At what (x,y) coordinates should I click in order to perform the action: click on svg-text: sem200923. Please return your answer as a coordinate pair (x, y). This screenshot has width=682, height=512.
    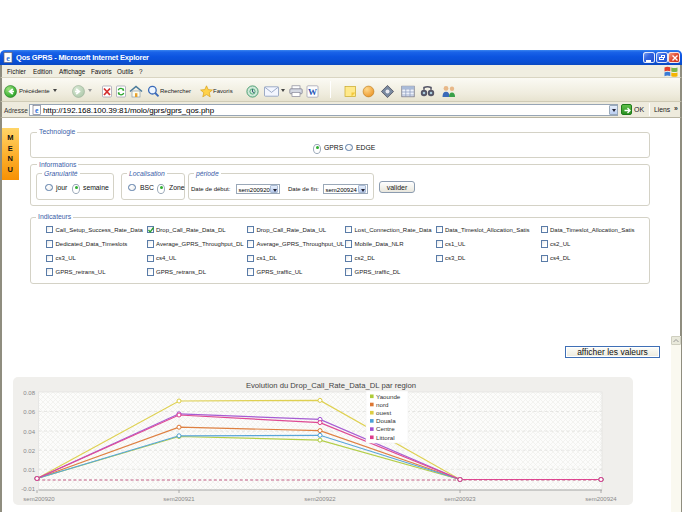
    Looking at the image, I should click on (460, 499).